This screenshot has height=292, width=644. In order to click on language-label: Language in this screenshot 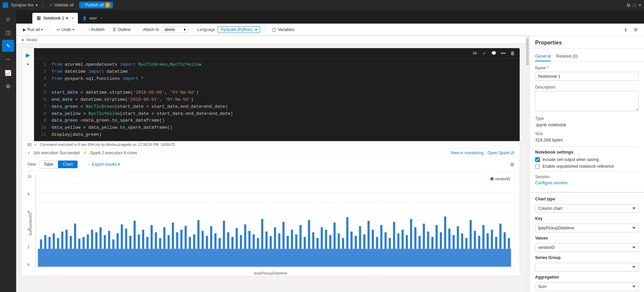, I will do `click(206, 30)`.